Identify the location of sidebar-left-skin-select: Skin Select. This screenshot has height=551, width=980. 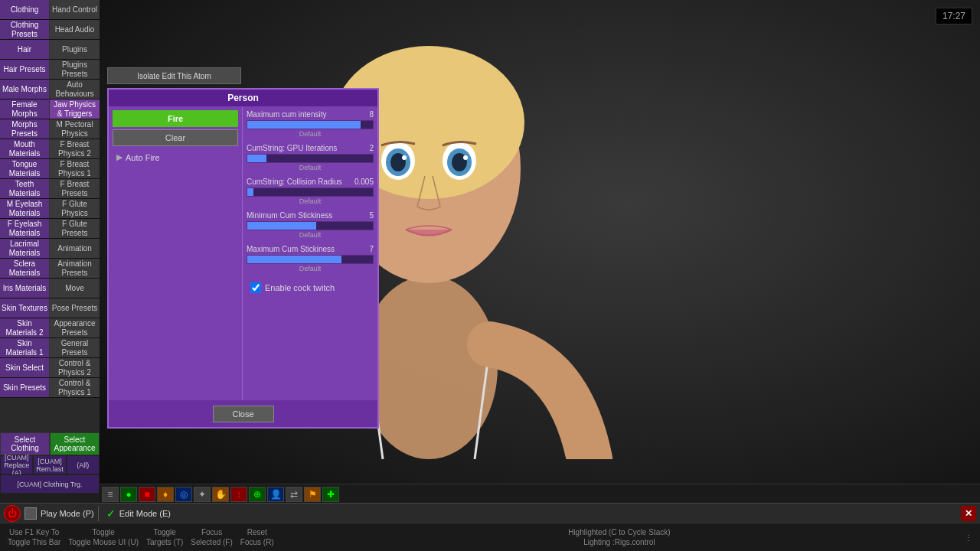
(24, 367).